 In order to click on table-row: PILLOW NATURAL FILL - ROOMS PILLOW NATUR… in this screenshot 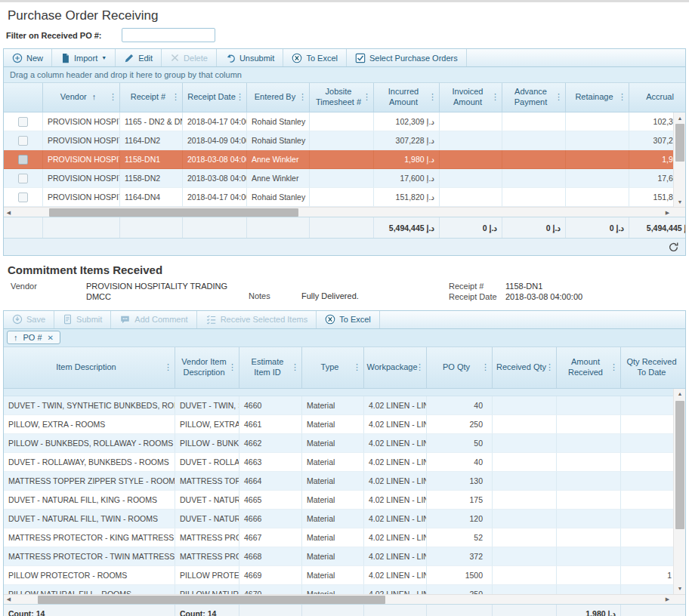, I will do `click(344, 590)`.